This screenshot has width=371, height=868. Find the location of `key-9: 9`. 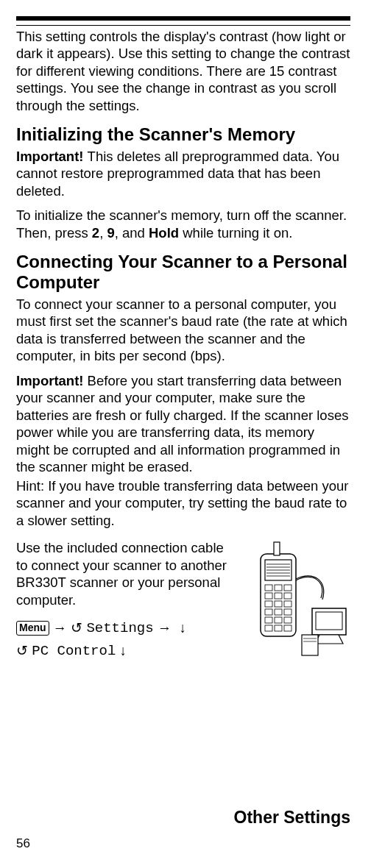

key-9: 9 is located at coordinates (110, 232).